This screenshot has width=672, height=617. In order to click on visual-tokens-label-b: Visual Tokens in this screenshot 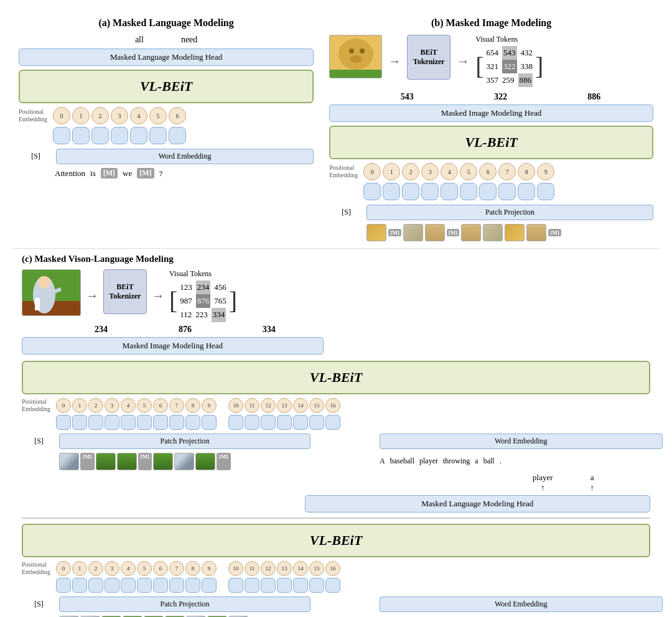, I will do `click(497, 40)`.